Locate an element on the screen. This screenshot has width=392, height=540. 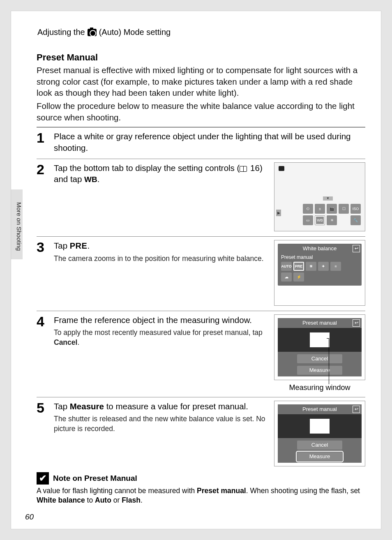
step-5: 5 Tap Measure to measure a value for pre… is located at coordinates (201, 434).